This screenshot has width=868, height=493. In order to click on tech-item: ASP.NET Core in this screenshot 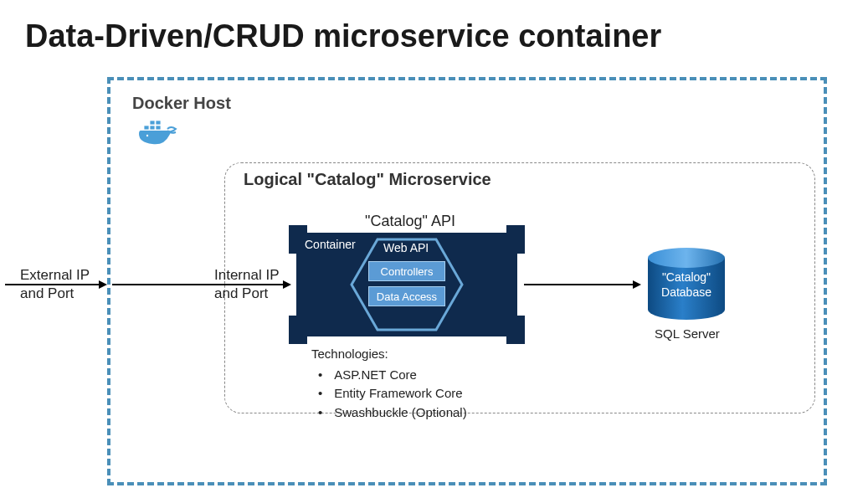, I will do `click(389, 375)`.